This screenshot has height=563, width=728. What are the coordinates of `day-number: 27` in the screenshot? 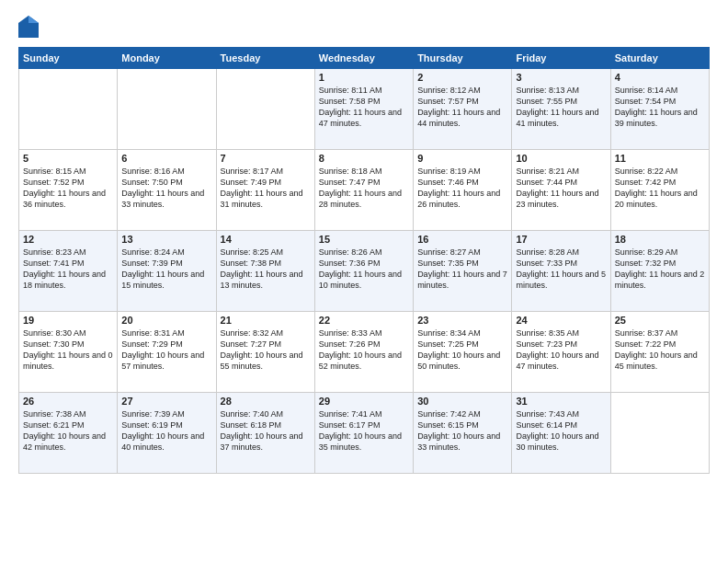 It's located at (166, 401).